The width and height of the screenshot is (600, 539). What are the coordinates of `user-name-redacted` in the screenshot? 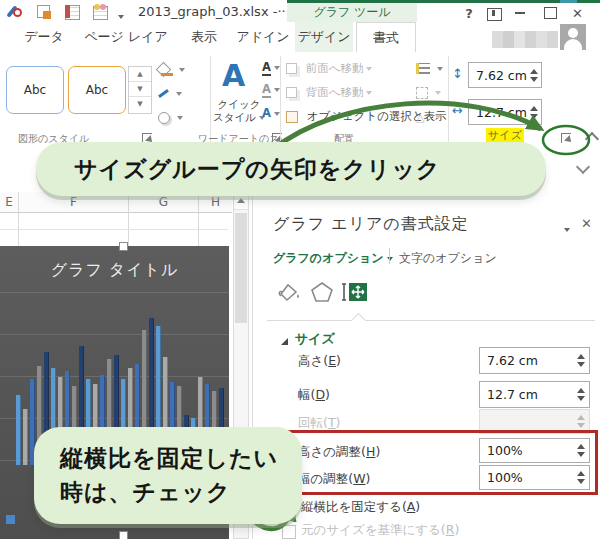 It's located at (525, 40).